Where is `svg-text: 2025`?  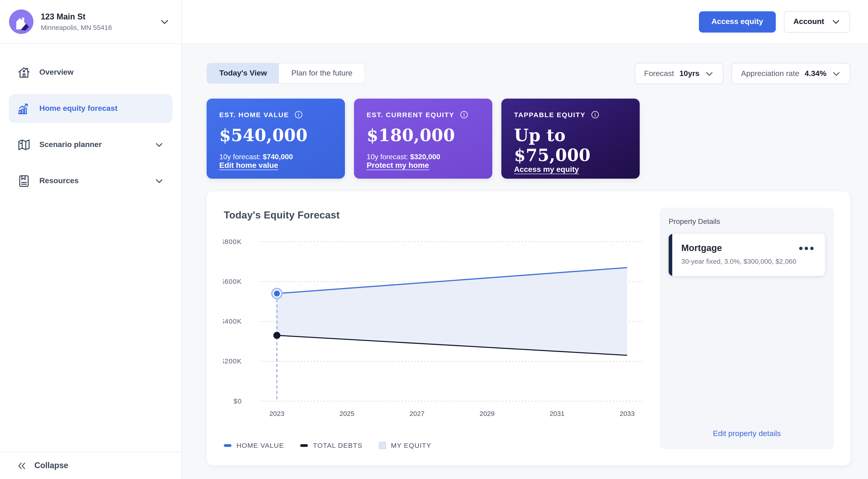
svg-text: 2025 is located at coordinates (347, 414).